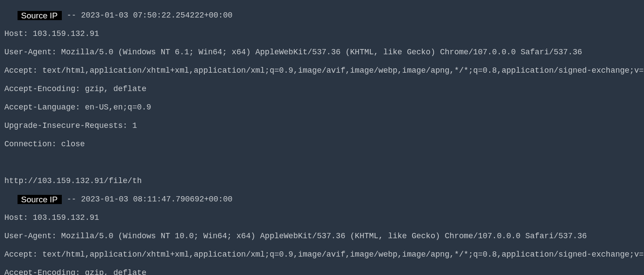 This screenshot has height=275, width=644. Describe the element at coordinates (322, 236) in the screenshot. I see `header-line: User-Agent: Mozilla/5.0 (Windows NT 10.0…` at that location.